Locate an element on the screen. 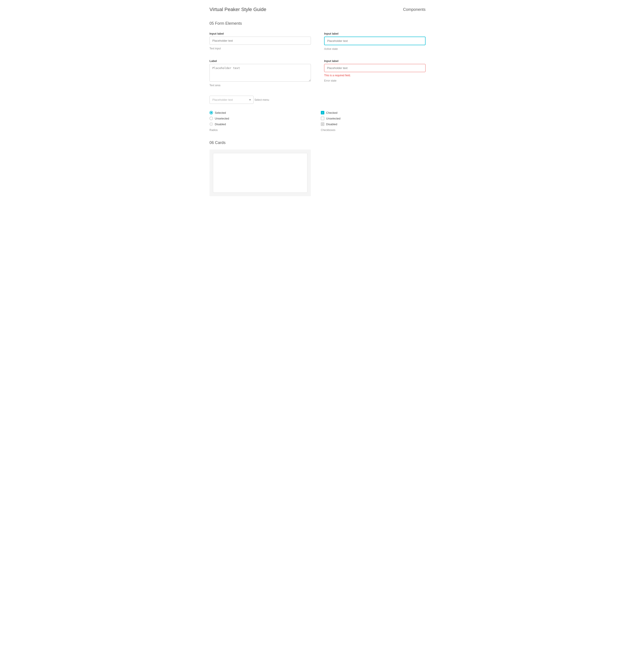 This screenshot has height=672, width=635. active-input-sublabel: Active state is located at coordinates (375, 49).